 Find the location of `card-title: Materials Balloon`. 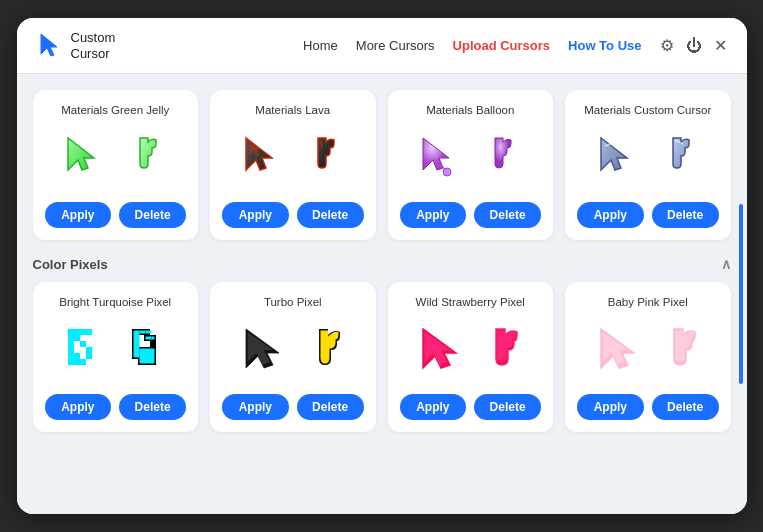

card-title: Materials Balloon is located at coordinates (470, 110).